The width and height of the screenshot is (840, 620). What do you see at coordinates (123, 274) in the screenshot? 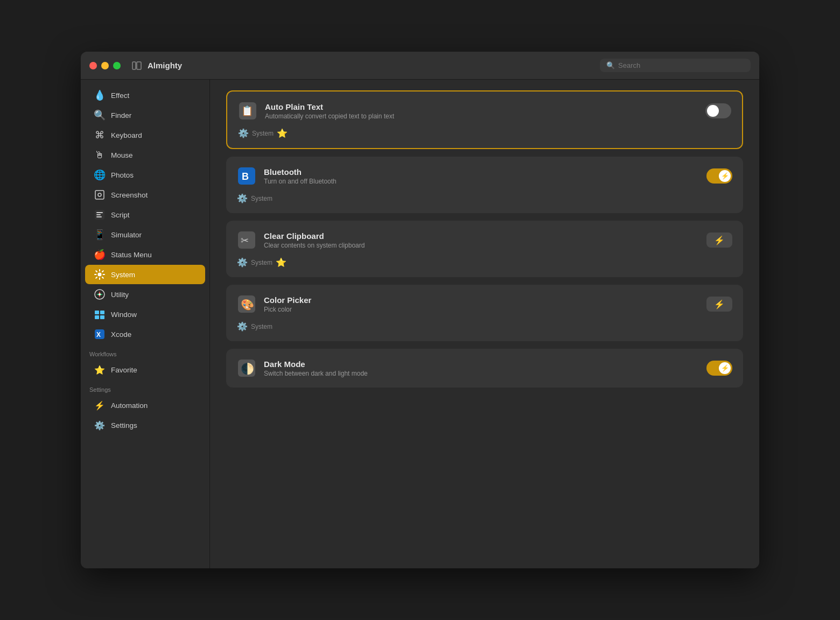
I see `sidebar-item-label: System` at bounding box center [123, 274].